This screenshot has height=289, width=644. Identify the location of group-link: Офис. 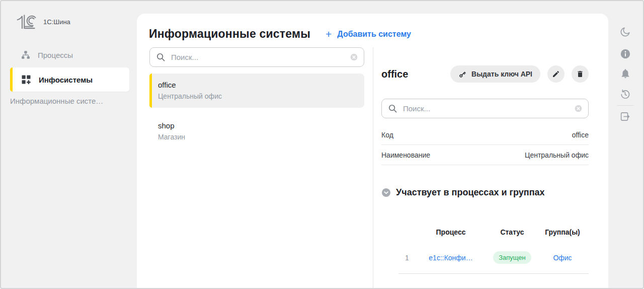
(562, 258).